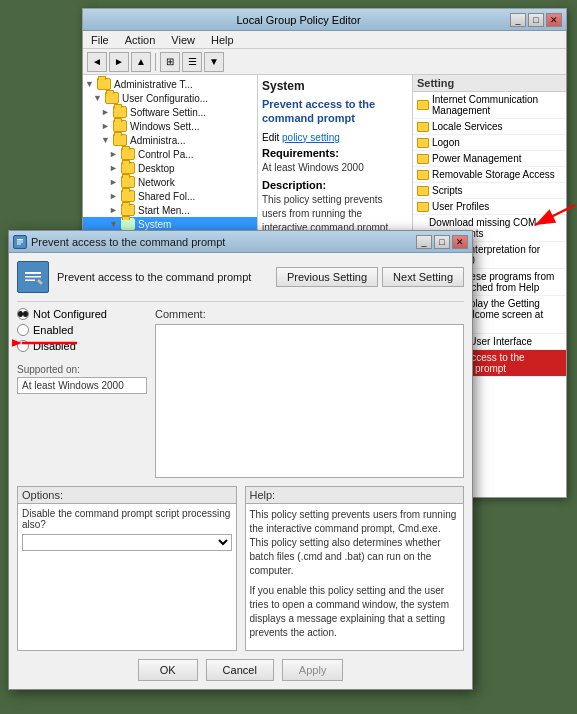 This screenshot has height=714, width=577. I want to click on supported-section: Supported on: At least Windows 2000, so click(82, 379).